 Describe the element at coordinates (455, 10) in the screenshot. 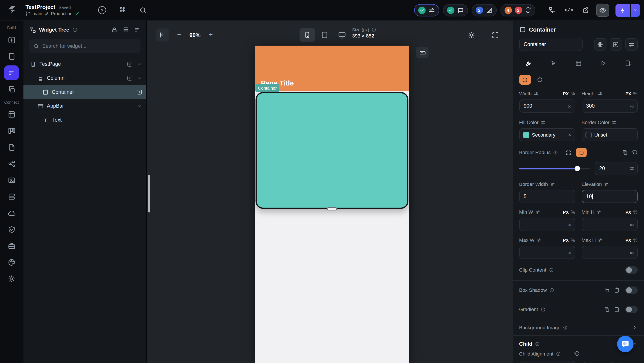

I see `comments-status-pill` at that location.